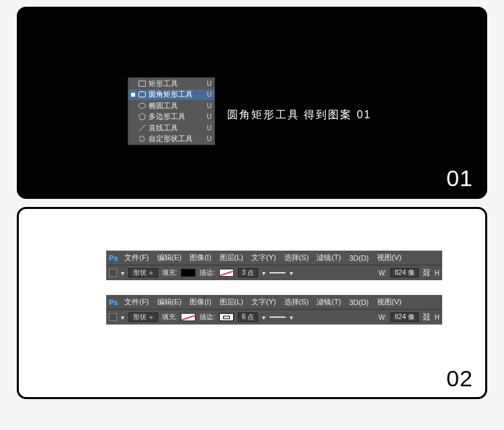  I want to click on tool-menu-item: 椭圆工具 U, so click(171, 106).